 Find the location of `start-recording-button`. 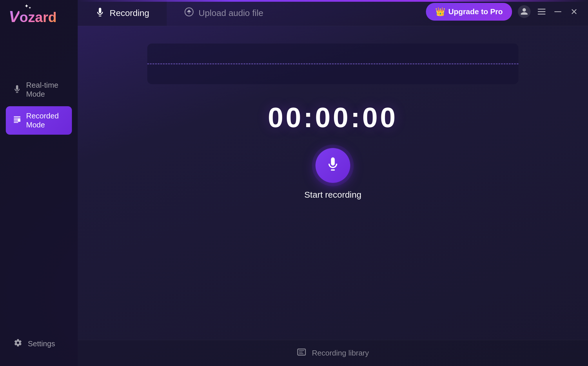

start-recording-button is located at coordinates (333, 165).